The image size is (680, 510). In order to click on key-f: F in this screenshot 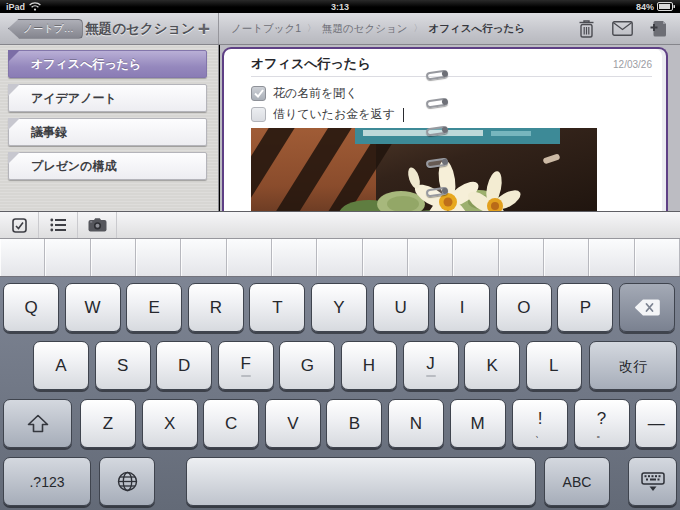, I will do `click(246, 366)`.